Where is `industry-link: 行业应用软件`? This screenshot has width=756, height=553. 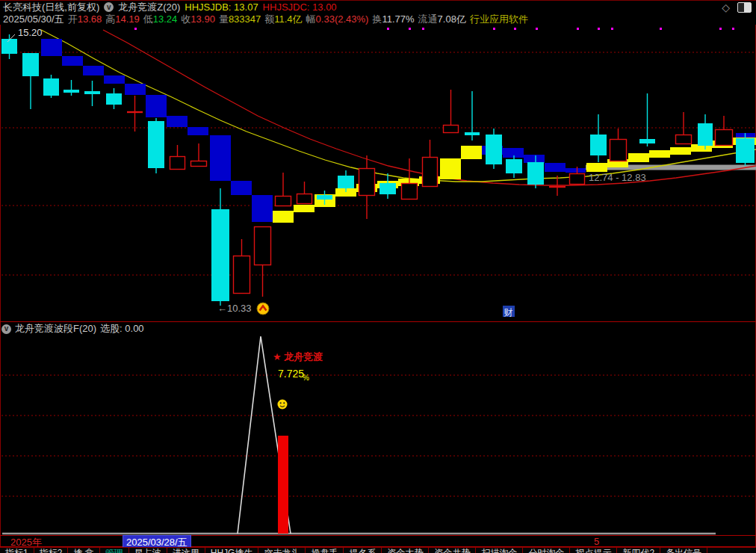 industry-link: 行业应用软件 is located at coordinates (499, 19).